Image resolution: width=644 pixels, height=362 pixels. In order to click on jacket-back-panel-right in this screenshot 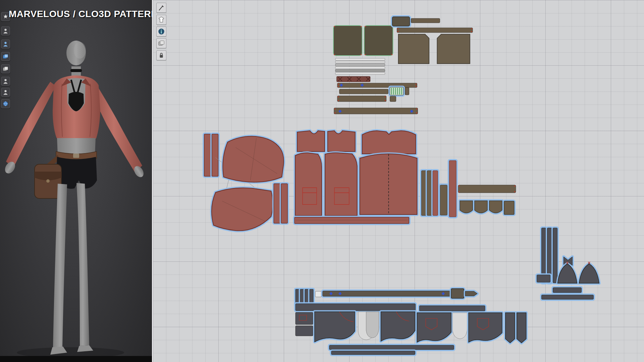, I will do `click(379, 41)`.